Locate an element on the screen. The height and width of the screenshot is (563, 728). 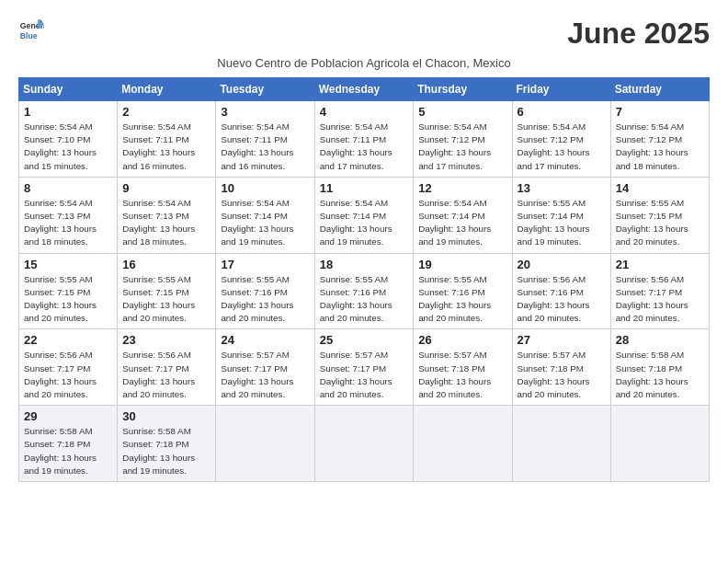
calendar-day-cell: 16 Sunrise: 5:55 AMSunset: 7:15 PMDaylig… is located at coordinates (167, 291).